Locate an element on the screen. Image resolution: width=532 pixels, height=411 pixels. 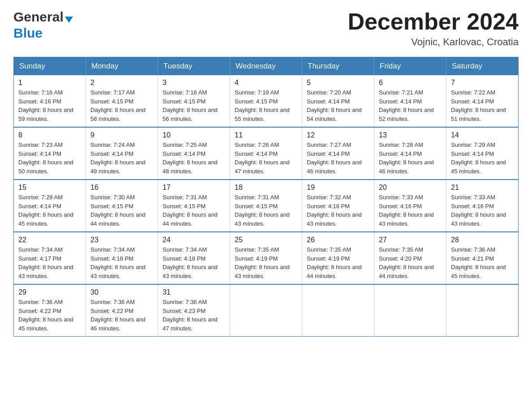
calendar-cell: 11Sunrise: 7:26 AMSunset: 4:14 PMDayligh… is located at coordinates (266, 153).